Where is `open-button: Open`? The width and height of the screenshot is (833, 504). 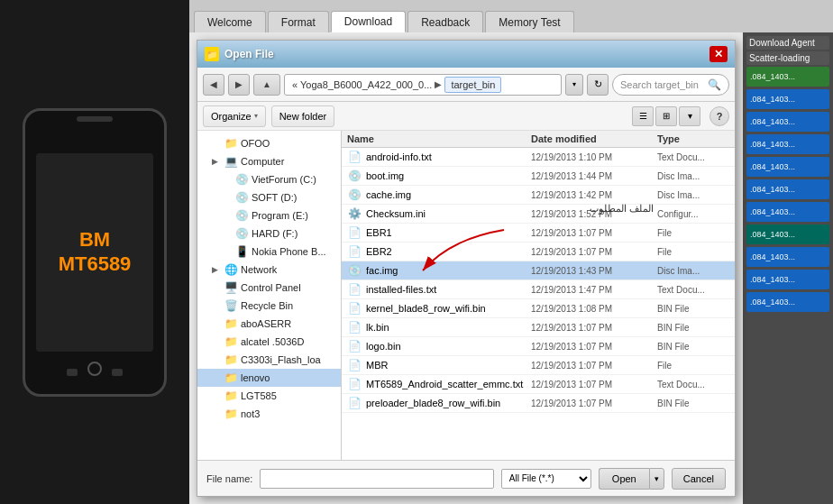 open-button: Open is located at coordinates (624, 479).